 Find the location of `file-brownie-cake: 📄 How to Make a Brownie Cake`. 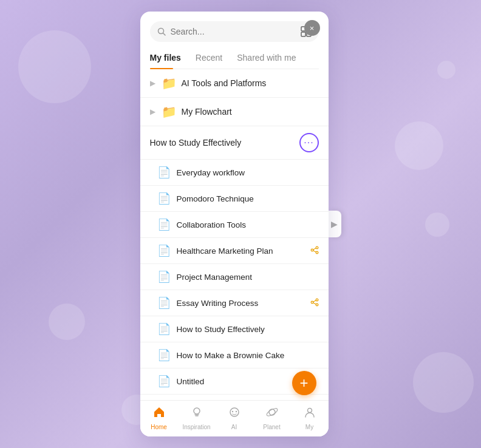

file-brownie-cake: 📄 How to Make a Brownie Cake is located at coordinates (234, 356).